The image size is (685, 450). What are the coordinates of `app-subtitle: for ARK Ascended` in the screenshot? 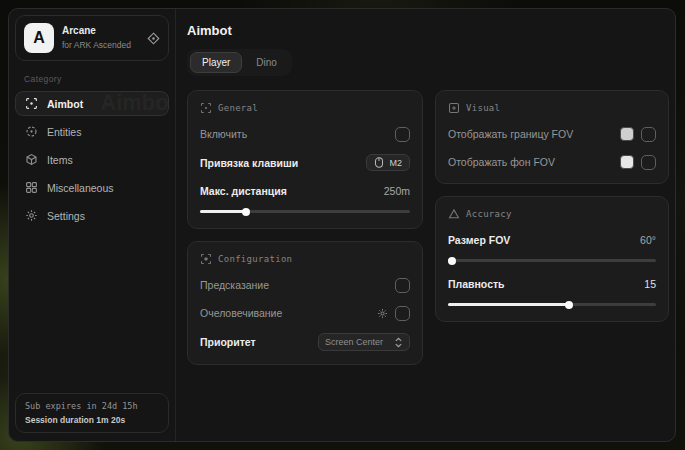 It's located at (100, 46).